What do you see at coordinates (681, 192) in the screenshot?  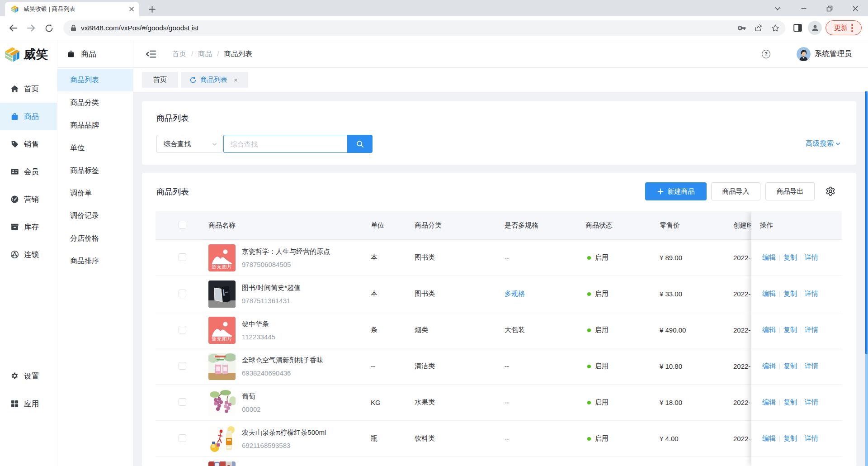 I see `create-goods-label: 新建商品` at bounding box center [681, 192].